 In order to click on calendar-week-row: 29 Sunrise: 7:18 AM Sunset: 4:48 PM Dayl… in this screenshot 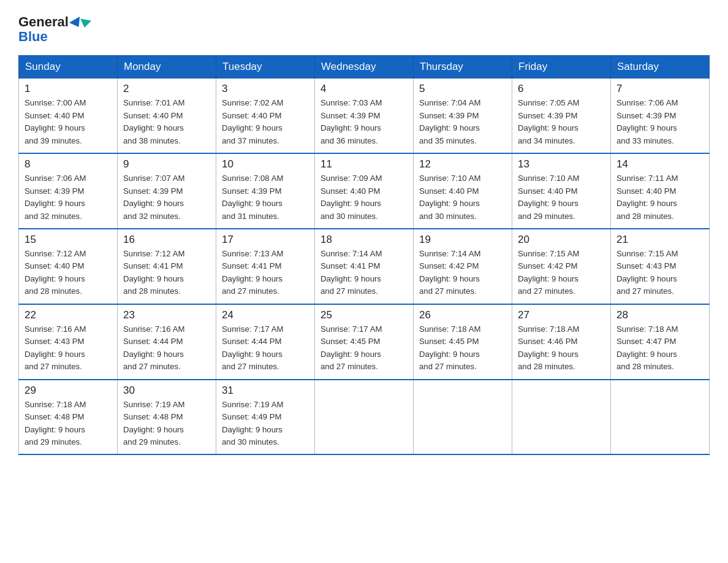, I will do `click(364, 417)`.